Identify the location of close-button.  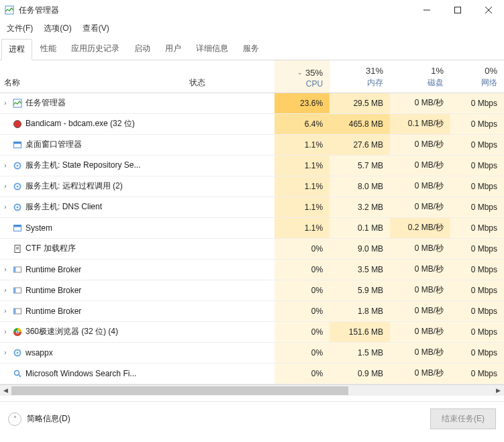
(489, 10).